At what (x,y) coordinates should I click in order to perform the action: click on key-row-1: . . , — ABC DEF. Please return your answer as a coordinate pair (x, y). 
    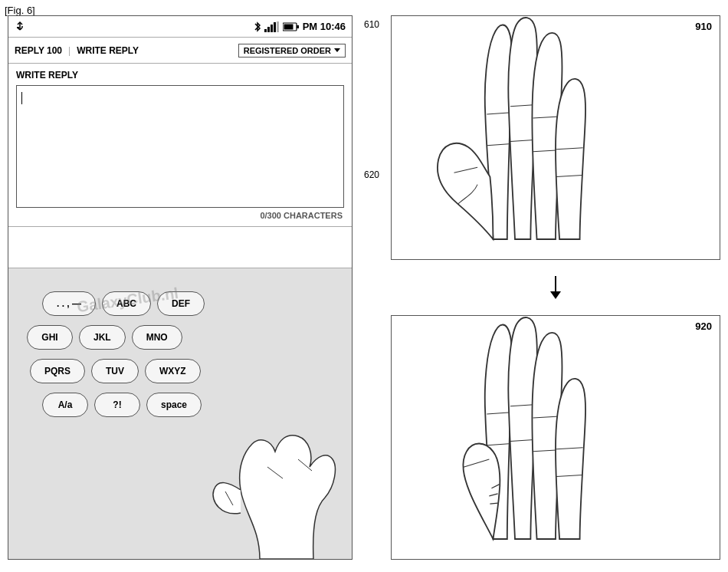
    Looking at the image, I should click on (192, 304).